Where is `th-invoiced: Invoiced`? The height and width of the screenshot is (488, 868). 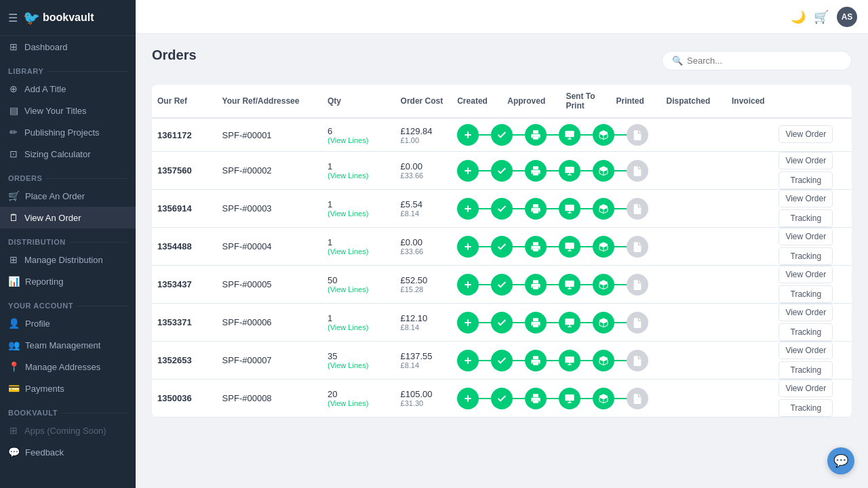
th-invoiced: Invoiced is located at coordinates (753, 102).